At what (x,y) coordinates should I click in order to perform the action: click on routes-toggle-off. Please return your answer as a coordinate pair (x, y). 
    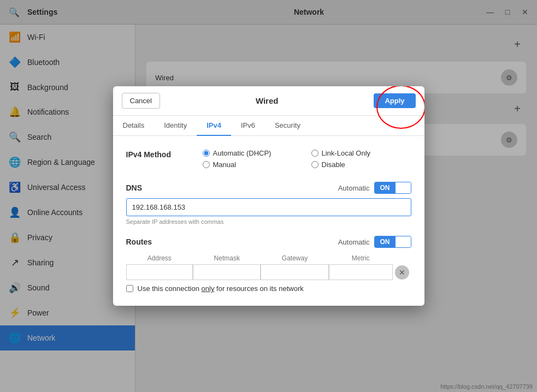
    Looking at the image, I should click on (403, 242).